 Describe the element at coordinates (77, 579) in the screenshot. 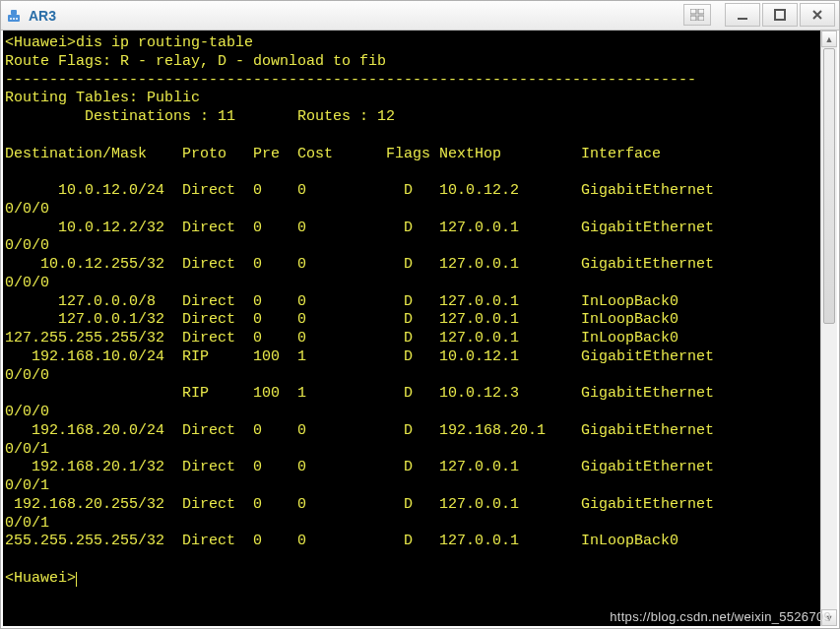

I see `cursor` at that location.